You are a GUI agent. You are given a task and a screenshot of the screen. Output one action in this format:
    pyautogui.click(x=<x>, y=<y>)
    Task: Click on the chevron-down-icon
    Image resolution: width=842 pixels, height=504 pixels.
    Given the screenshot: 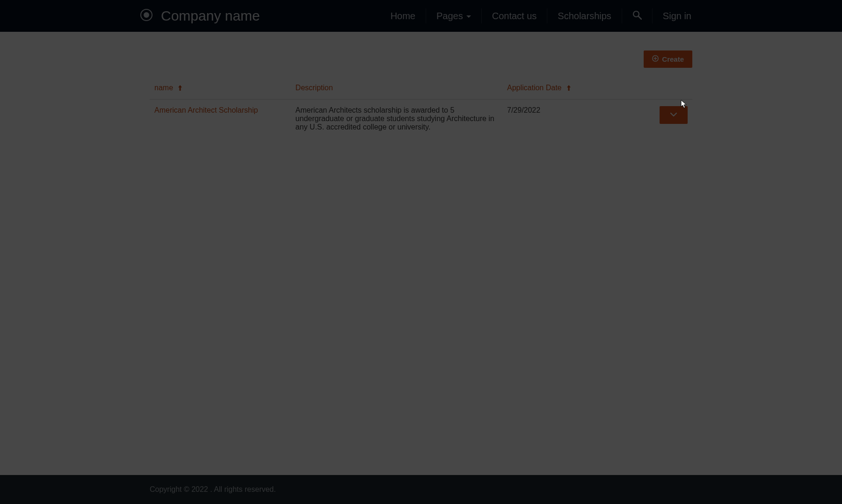 What is the action you would take?
    pyautogui.click(x=674, y=115)
    